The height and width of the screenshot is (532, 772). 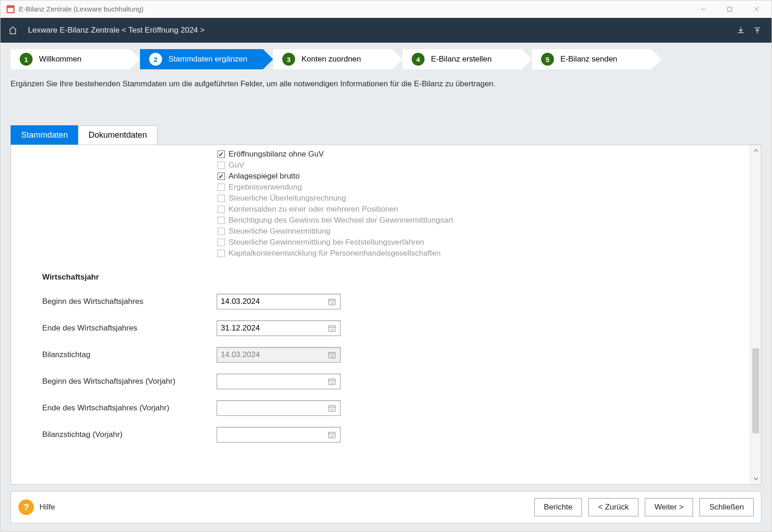 What do you see at coordinates (592, 59) in the screenshot?
I see `step-senden: 5 E-Bilanz senden` at bounding box center [592, 59].